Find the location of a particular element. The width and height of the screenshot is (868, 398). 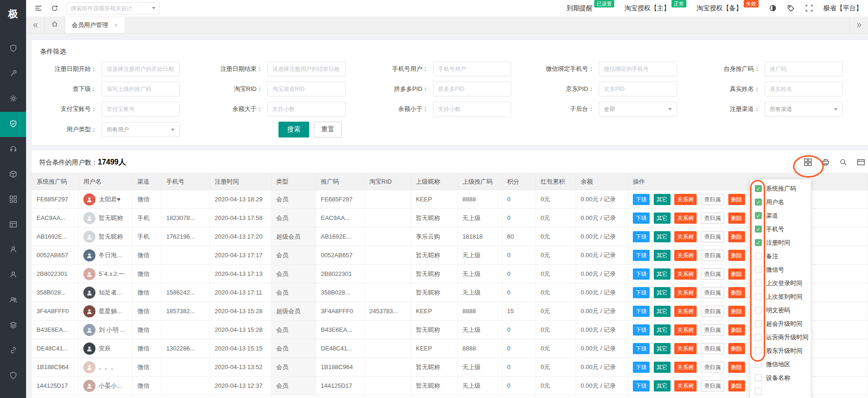

refresh-icon is located at coordinates (54, 8).